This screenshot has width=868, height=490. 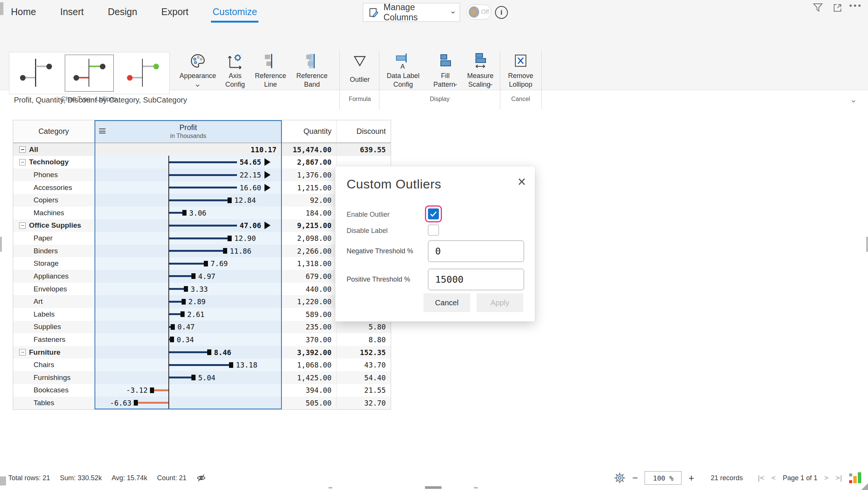 I want to click on discount-cell: 54.40, so click(x=364, y=378).